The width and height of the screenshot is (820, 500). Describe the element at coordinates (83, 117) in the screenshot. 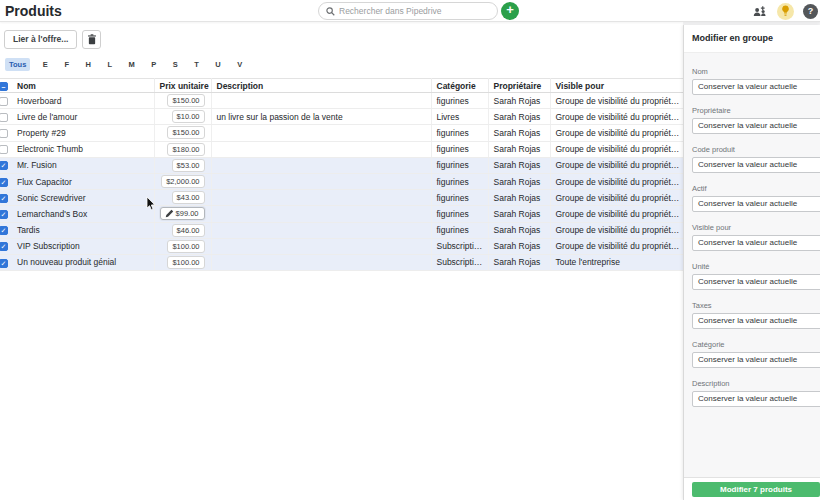

I see `product-name-cell: Livre de l'amour` at that location.